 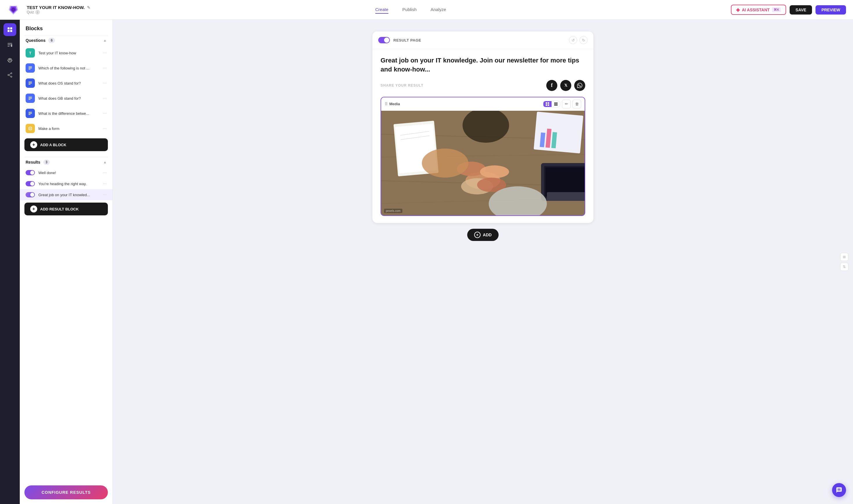 What do you see at coordinates (30, 53) in the screenshot?
I see `block-icon-q1: T` at bounding box center [30, 53].